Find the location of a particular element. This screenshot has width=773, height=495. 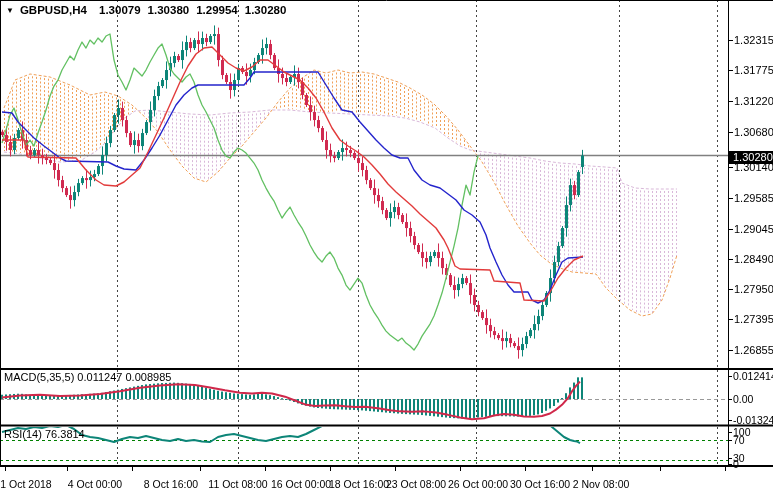

macd-signal-value: 0.008985 is located at coordinates (149, 377).